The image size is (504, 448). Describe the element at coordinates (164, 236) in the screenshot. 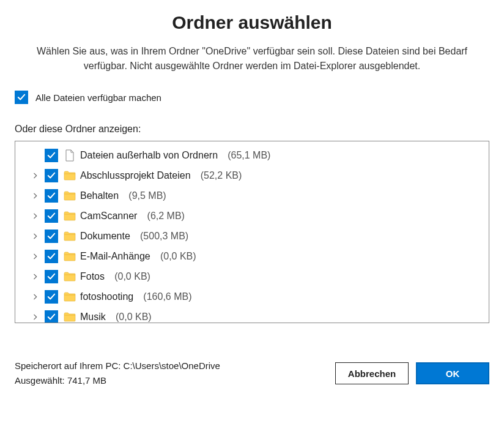

I see `item-size: (500,3 MB)` at that location.